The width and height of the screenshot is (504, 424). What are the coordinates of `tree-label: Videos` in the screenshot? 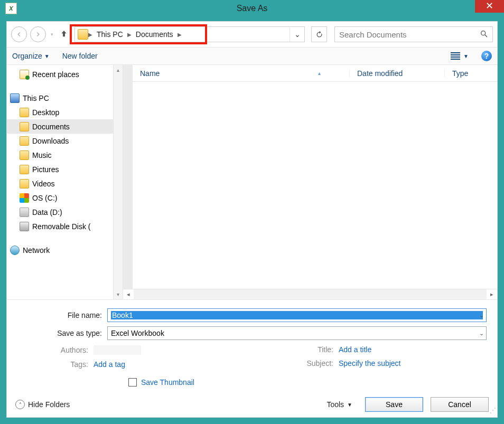 It's located at (43, 184).